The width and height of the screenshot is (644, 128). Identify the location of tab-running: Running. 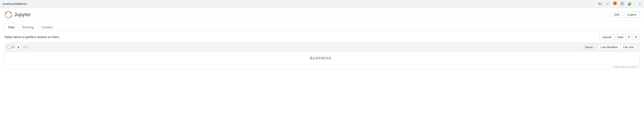
(28, 27).